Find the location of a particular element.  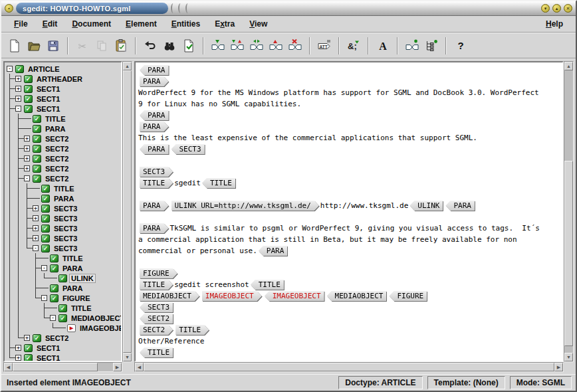

sgml-start-tag-sect3: SECT3 is located at coordinates (156, 171).